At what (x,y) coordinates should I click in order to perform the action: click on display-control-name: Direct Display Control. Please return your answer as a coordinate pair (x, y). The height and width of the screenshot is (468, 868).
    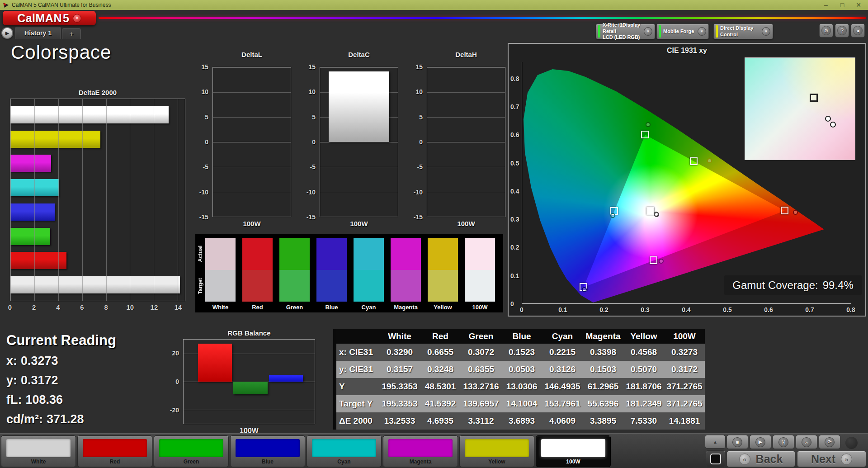
    Looking at the image, I should click on (740, 32).